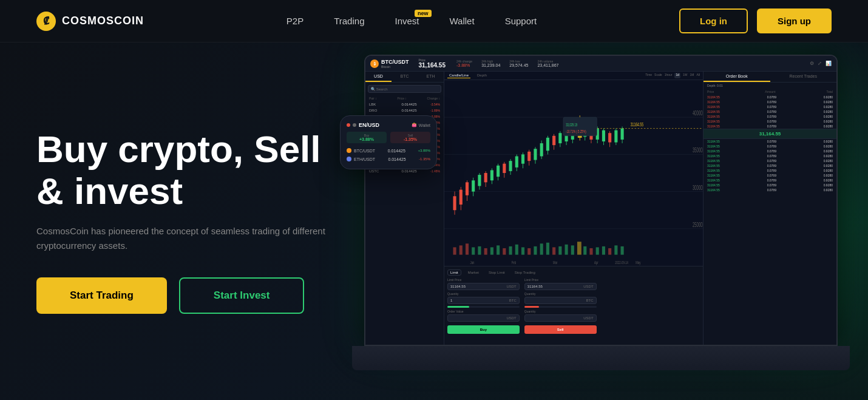 This screenshot has height=400, width=868. What do you see at coordinates (103, 21) in the screenshot?
I see `logo-text: COSMOSCOIN` at bounding box center [103, 21].